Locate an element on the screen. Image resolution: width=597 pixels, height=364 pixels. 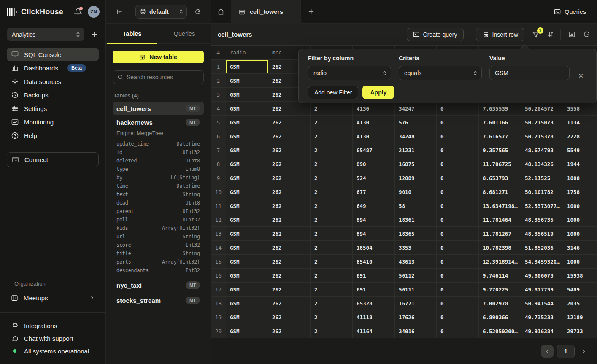
grid-cell: 2035 is located at coordinates (580, 303).